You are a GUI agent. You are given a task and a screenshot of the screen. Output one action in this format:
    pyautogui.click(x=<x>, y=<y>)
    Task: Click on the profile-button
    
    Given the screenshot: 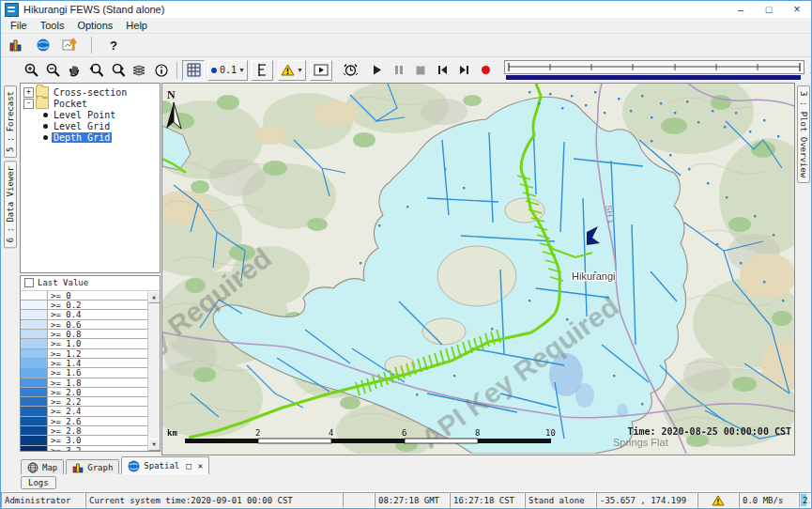 What is the action you would take?
    pyautogui.click(x=262, y=70)
    